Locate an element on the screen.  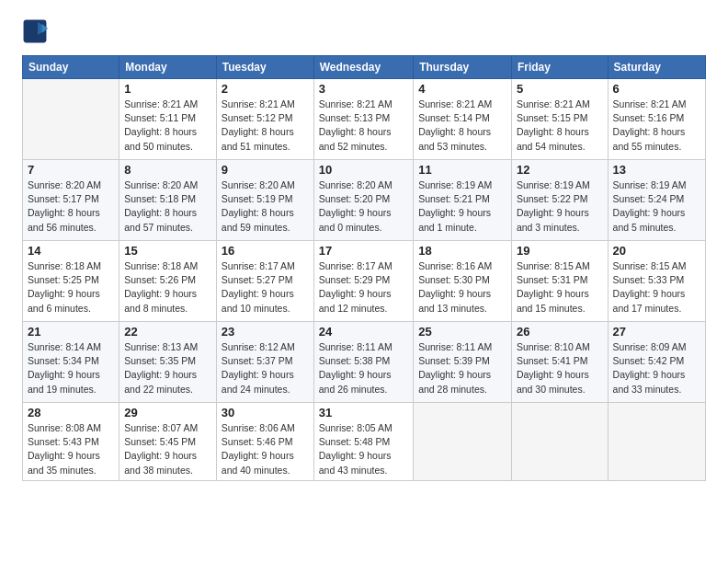
day-info: Sunrise: 8:20 AM Sunset: 5:19 PM Dayligh… is located at coordinates (265, 206).